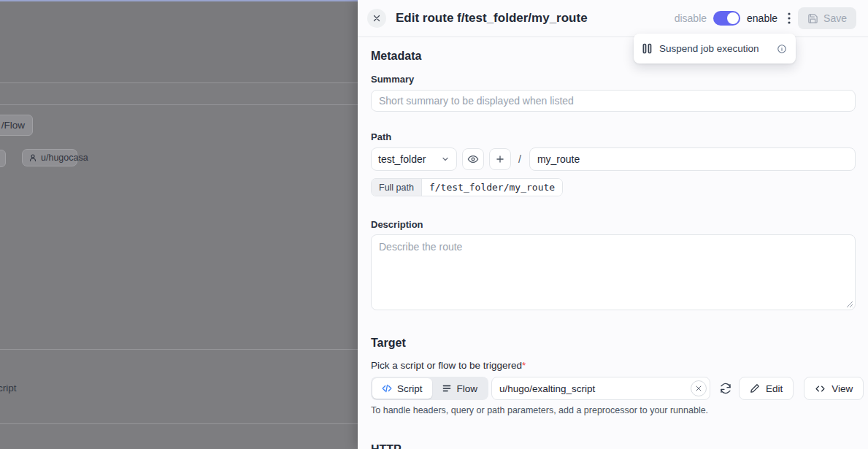  What do you see at coordinates (821, 388) in the screenshot?
I see `code-brackets-icon` at bounding box center [821, 388].